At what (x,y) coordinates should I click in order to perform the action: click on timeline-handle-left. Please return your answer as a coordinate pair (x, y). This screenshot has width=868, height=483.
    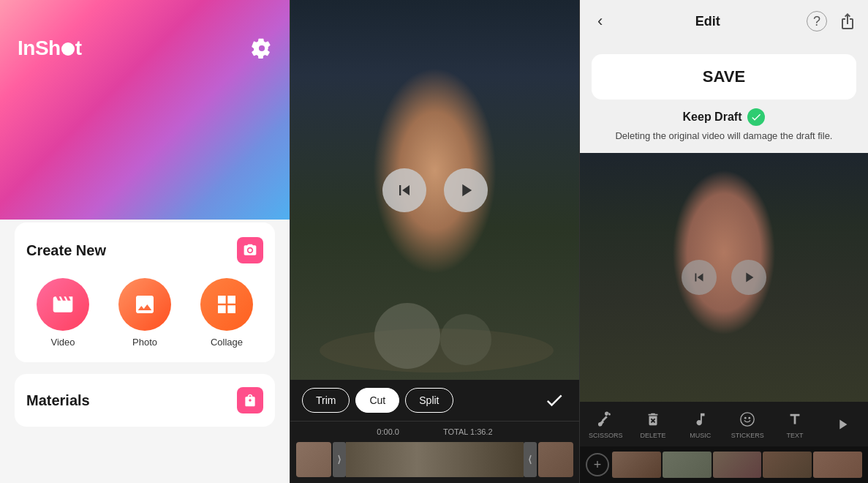
    Looking at the image, I should click on (339, 460).